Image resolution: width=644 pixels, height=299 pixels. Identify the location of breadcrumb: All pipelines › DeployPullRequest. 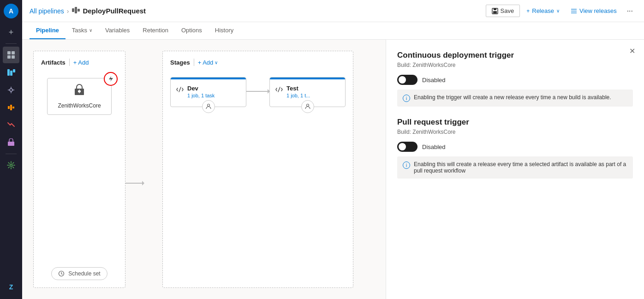
(88, 11).